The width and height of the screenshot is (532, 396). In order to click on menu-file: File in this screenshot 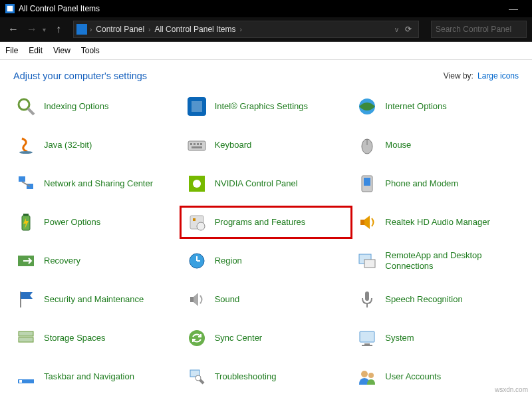, I will do `click(12, 51)`.